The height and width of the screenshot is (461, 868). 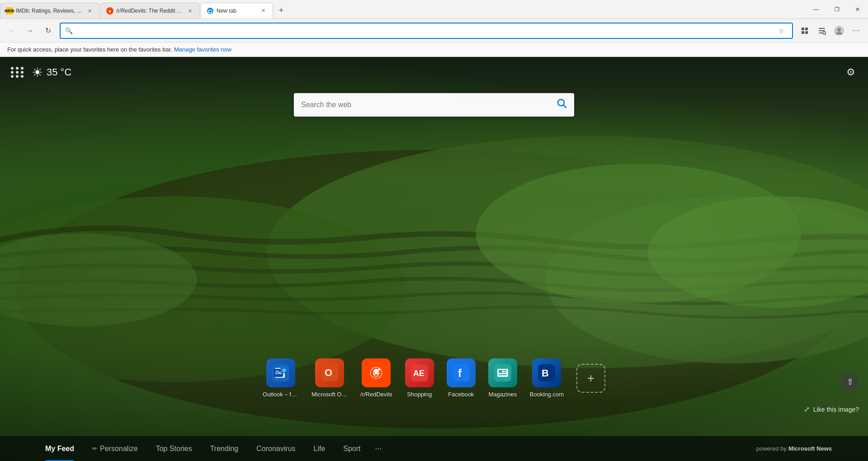 What do you see at coordinates (839, 31) in the screenshot?
I see `profile-button` at bounding box center [839, 31].